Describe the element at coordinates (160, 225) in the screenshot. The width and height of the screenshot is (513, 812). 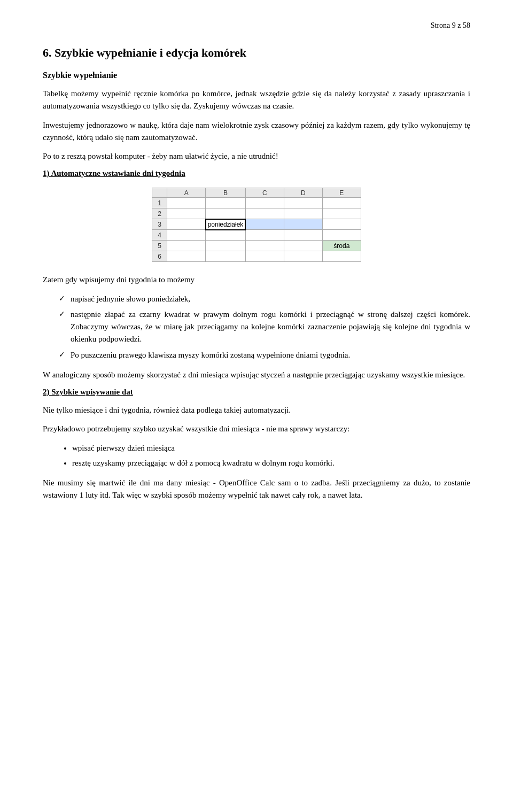
I see `row-header-3: 3` at that location.